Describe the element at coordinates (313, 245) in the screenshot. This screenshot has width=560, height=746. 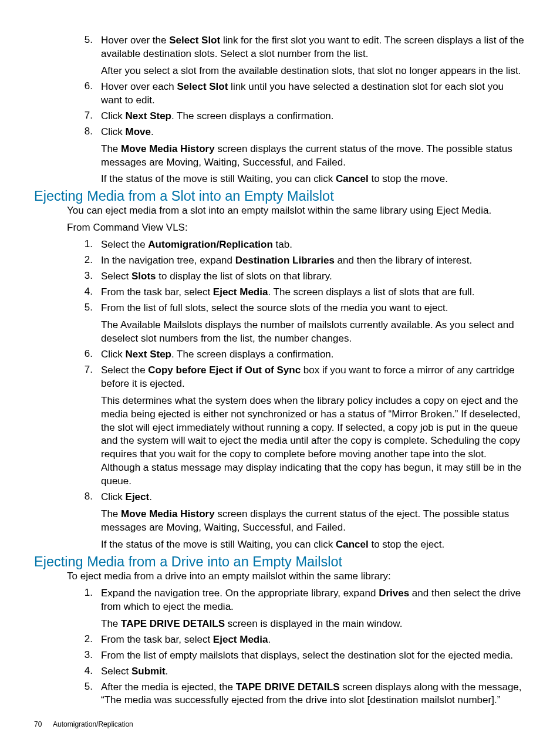
I see `paragraph: Select the Automigration/Replication tab…` at that location.